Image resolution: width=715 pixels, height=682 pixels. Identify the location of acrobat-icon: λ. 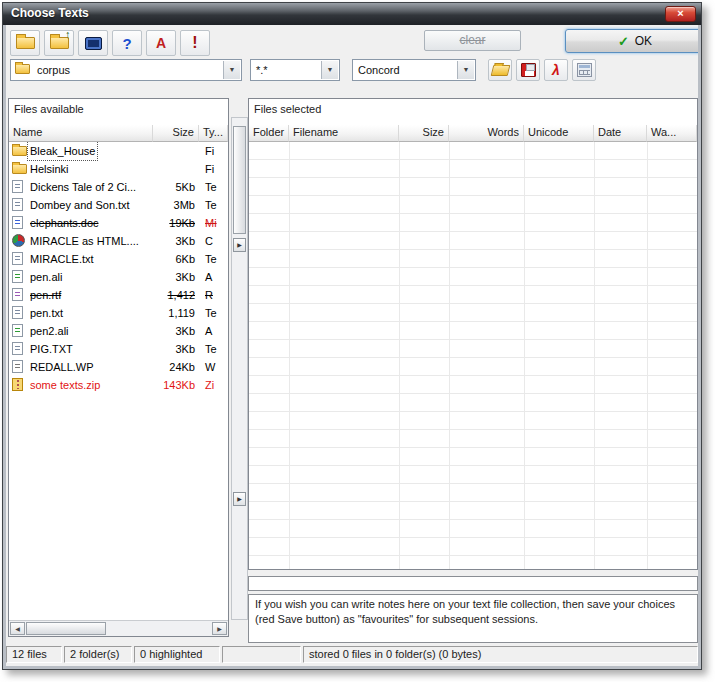
(556, 70).